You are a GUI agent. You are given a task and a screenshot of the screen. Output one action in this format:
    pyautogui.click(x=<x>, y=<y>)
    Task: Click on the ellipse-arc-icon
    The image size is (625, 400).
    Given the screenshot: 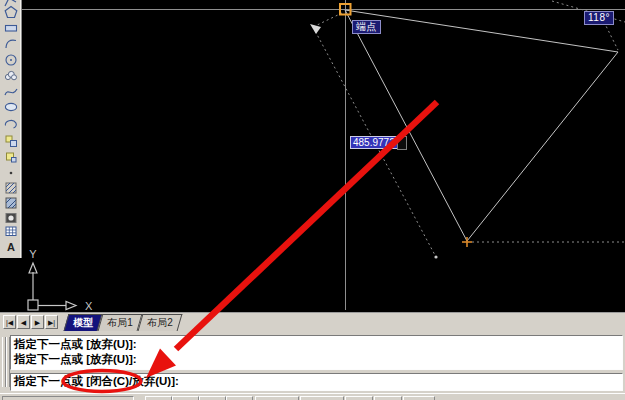 What is the action you would take?
    pyautogui.click(x=11, y=124)
    